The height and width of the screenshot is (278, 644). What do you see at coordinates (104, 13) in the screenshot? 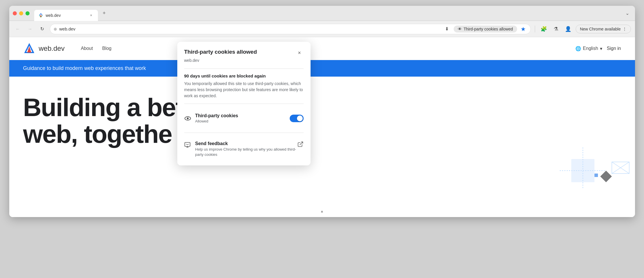
I see `new-tab-button: +` at bounding box center [104, 13].